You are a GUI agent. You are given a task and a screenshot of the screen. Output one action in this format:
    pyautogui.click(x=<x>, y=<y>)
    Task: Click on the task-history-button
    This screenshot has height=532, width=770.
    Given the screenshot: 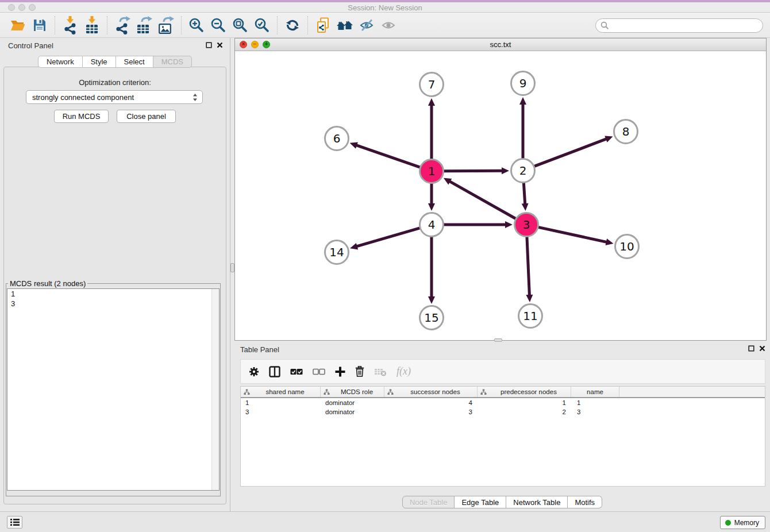 What is the action you would take?
    pyautogui.click(x=15, y=522)
    